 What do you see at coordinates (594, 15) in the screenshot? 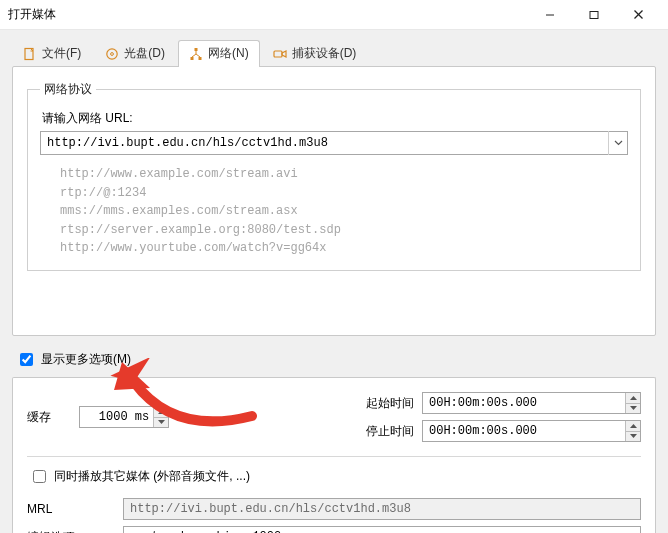
I see `maximize-button` at bounding box center [594, 15].